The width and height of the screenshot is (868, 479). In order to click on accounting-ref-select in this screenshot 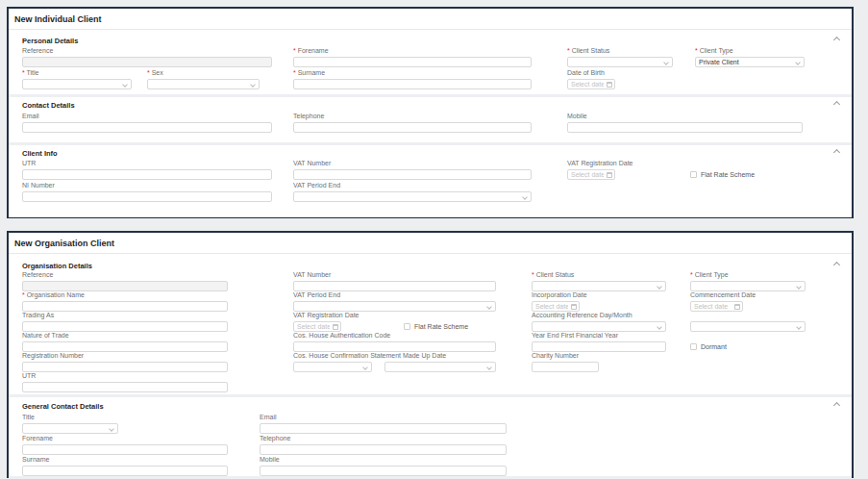, I will do `click(599, 327)`.